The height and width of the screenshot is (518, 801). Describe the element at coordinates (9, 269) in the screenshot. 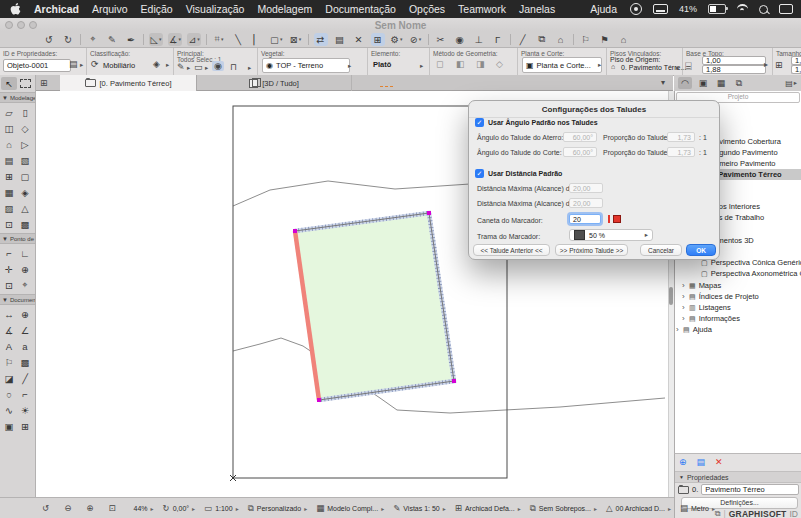

I see `viewpoint-tool-icon: ✛` at that location.